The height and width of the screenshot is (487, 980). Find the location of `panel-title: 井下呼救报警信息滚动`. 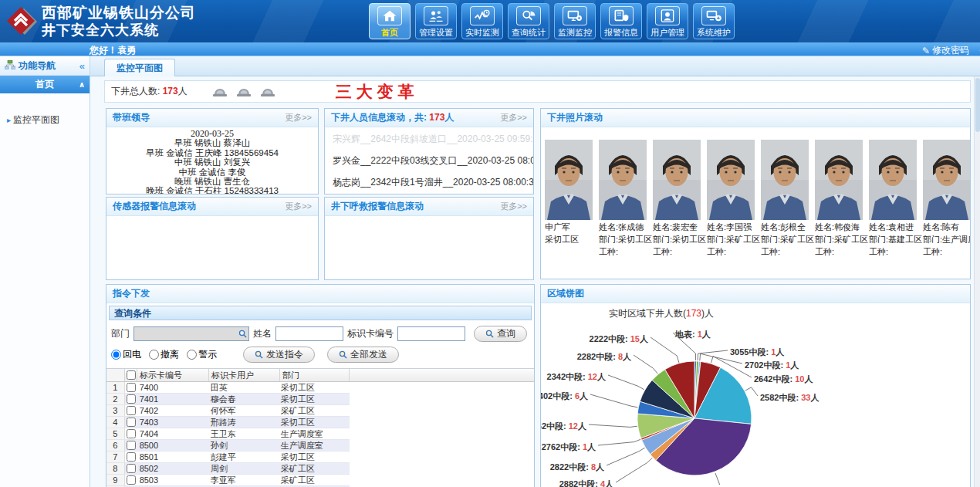

panel-title: 井下呼救报警信息滚动 is located at coordinates (377, 207).